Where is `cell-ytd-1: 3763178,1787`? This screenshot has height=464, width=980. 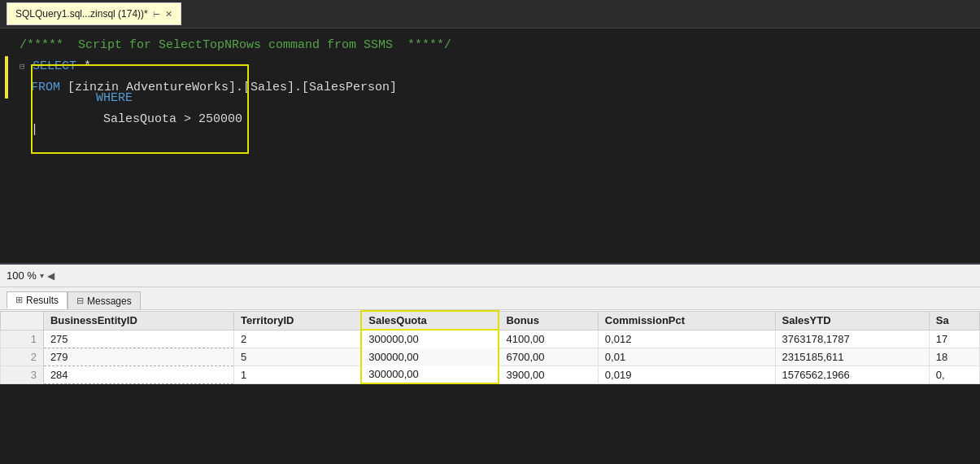
cell-ytd-1: 3763178,1787 is located at coordinates (852, 339).